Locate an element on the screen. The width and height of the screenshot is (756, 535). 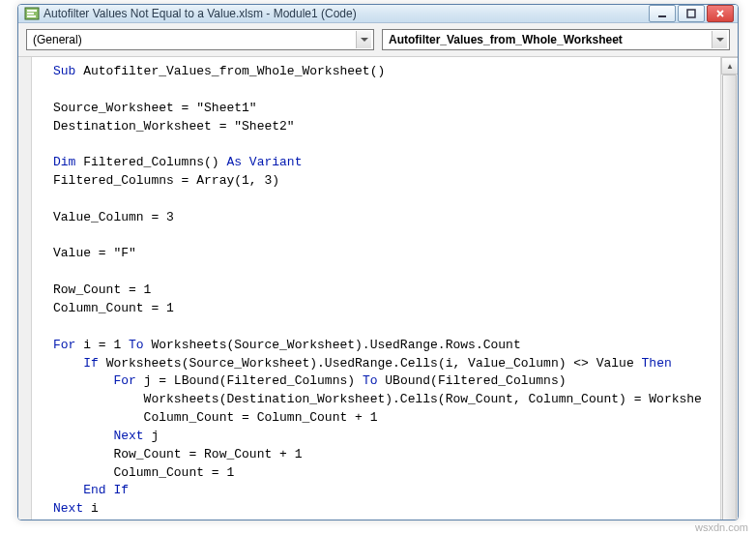
vba-module-icon is located at coordinates (32, 14).